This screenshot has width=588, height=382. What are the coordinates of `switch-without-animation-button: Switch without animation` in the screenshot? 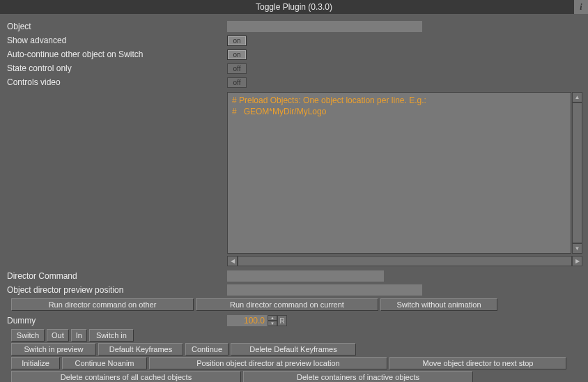 It's located at (439, 305).